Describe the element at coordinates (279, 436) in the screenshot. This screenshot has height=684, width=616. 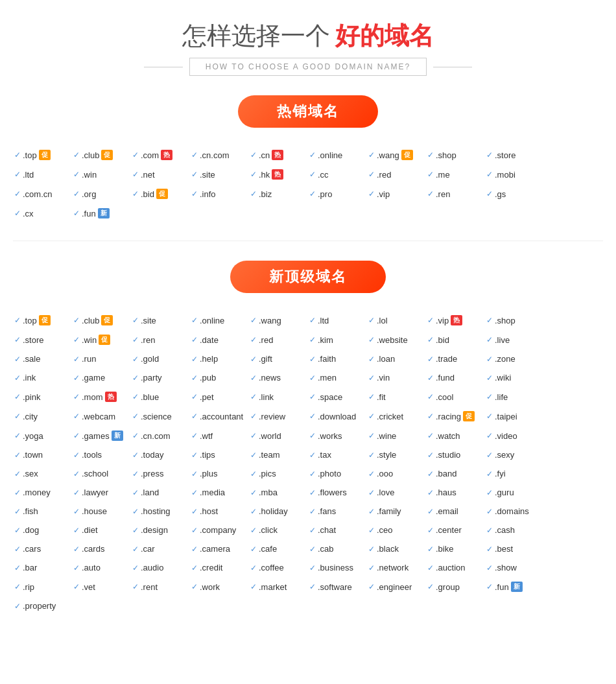
I see `domain-item: ✓.world` at that location.